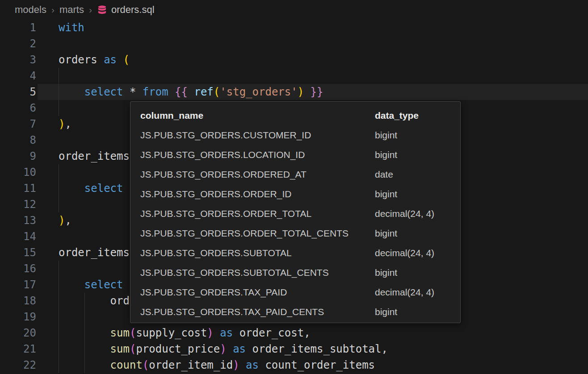 This screenshot has height=374, width=588. Describe the element at coordinates (18, 253) in the screenshot. I see `line-number: 15` at that location.